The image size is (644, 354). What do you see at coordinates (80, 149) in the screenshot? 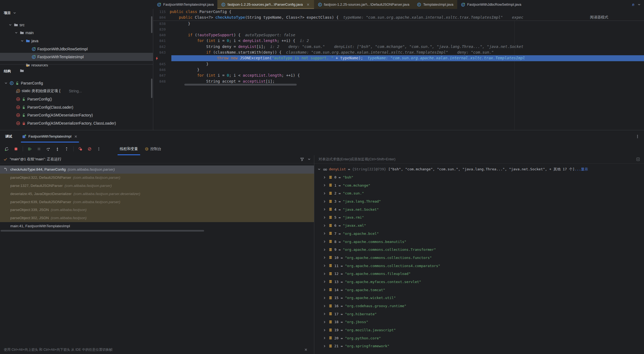
I see `view-breakpoints-button` at bounding box center [80, 149].